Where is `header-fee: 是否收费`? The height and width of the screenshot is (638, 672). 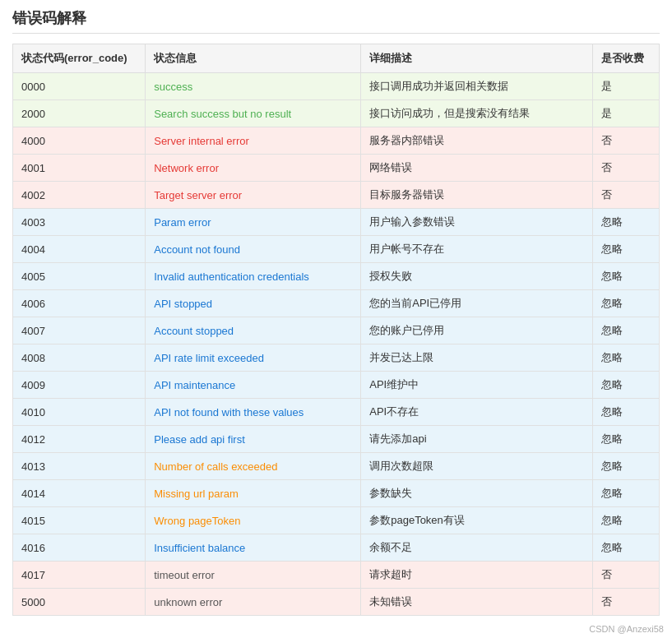
header-fee: 是否收费 is located at coordinates (627, 59).